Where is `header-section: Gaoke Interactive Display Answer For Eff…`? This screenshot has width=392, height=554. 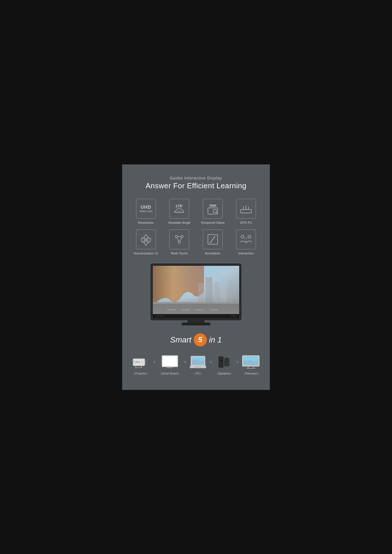 header-section: Gaoke Interactive Display Answer For Eff… is located at coordinates (196, 183).